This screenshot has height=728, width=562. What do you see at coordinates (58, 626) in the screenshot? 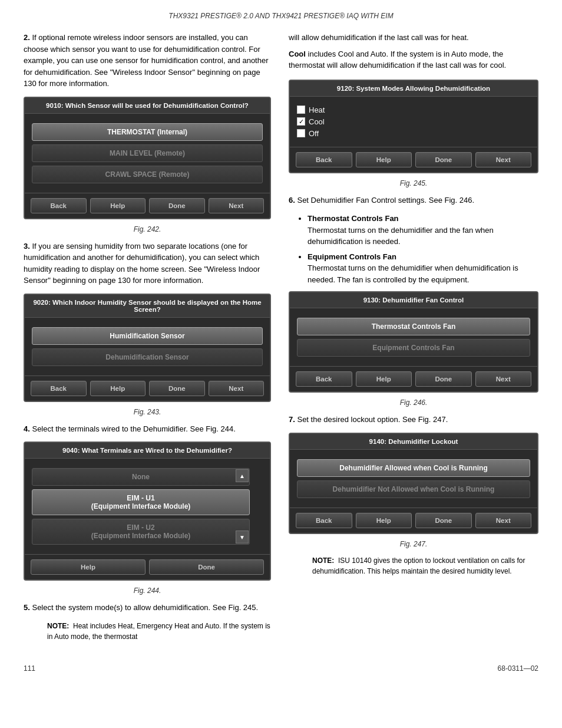
I see `note-5-label: NOTE:` at bounding box center [58, 626].